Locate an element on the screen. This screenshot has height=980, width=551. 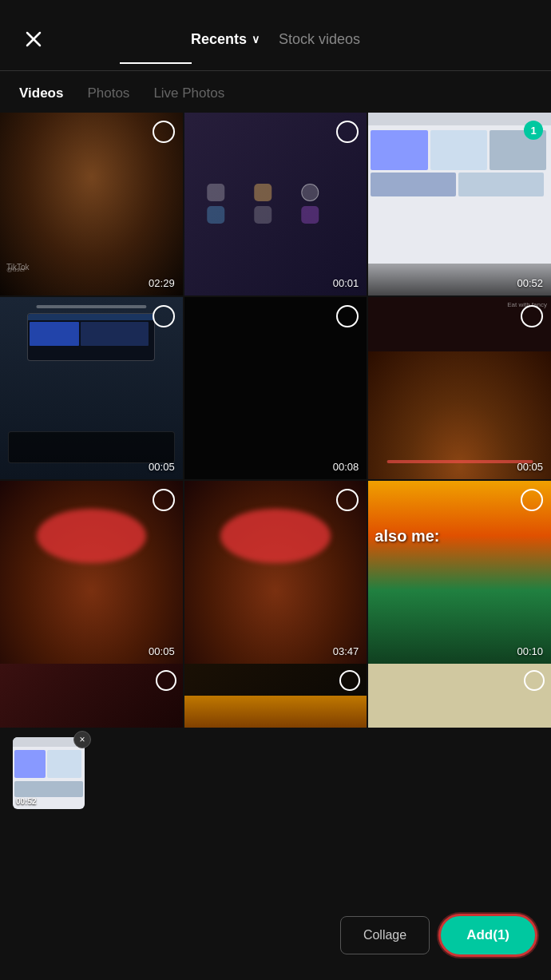
tab-photos: Photos is located at coordinates (109, 95).